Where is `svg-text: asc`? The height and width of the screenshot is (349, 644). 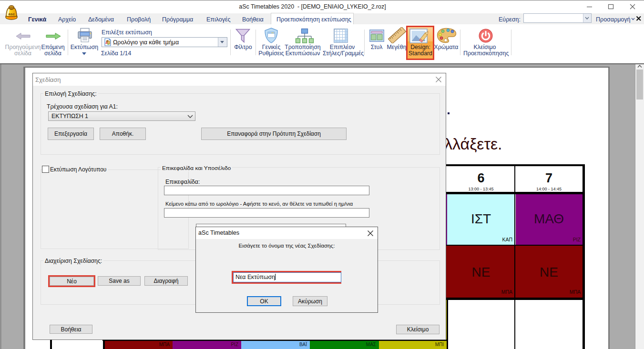 svg-text: asc is located at coordinates (12, 14).